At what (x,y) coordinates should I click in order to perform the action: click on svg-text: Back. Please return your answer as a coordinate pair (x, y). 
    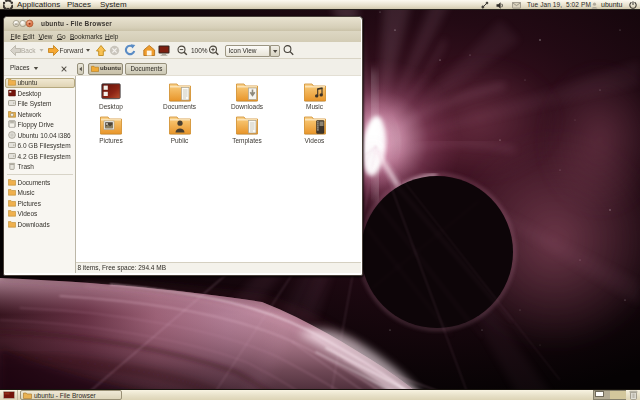
    Looking at the image, I should click on (28, 50).